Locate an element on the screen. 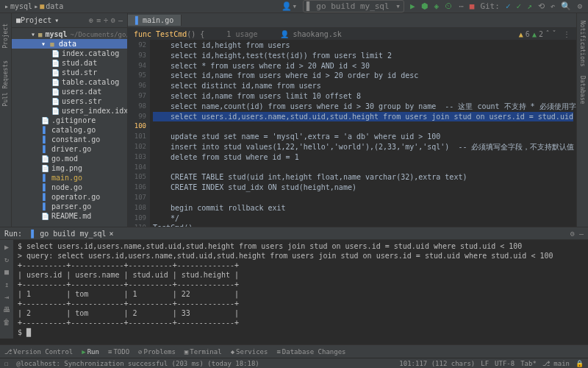 This screenshot has height=368, width=588. sidebar-header: ■ Project ▾ ⊕ ≡ ÷ ⚙ — is located at coordinates (69, 21).